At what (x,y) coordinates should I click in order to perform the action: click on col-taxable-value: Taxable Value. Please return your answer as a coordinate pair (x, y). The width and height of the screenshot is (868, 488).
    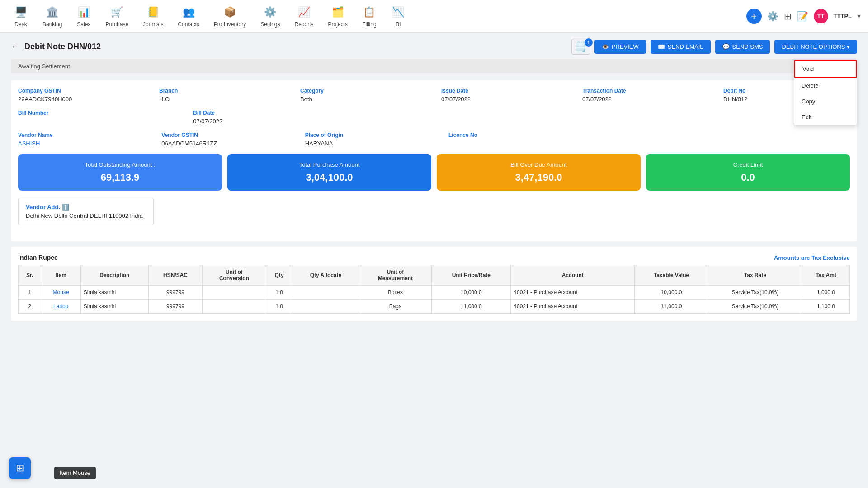
    Looking at the image, I should click on (672, 276).